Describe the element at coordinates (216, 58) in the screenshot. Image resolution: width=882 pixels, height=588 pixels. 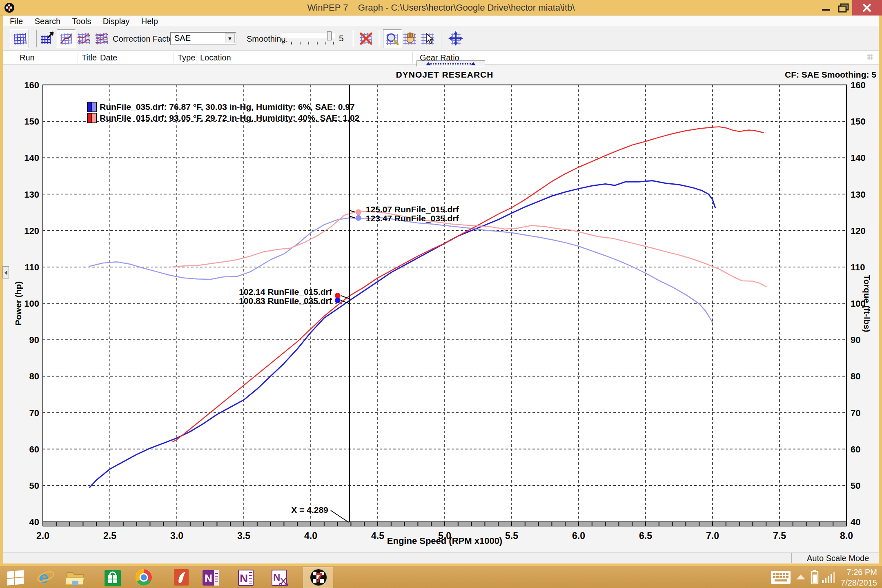
I see `column-location: Location` at that location.